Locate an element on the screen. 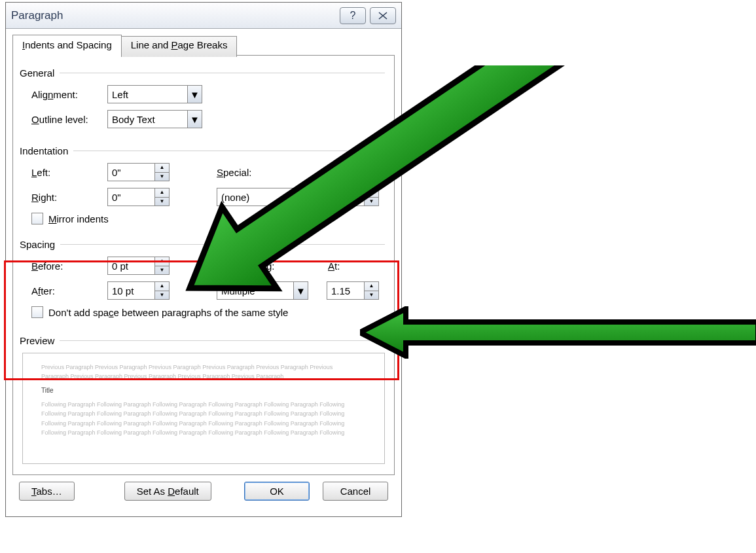  indent-left-spinner: 0" ▲▼ is located at coordinates (139, 172).